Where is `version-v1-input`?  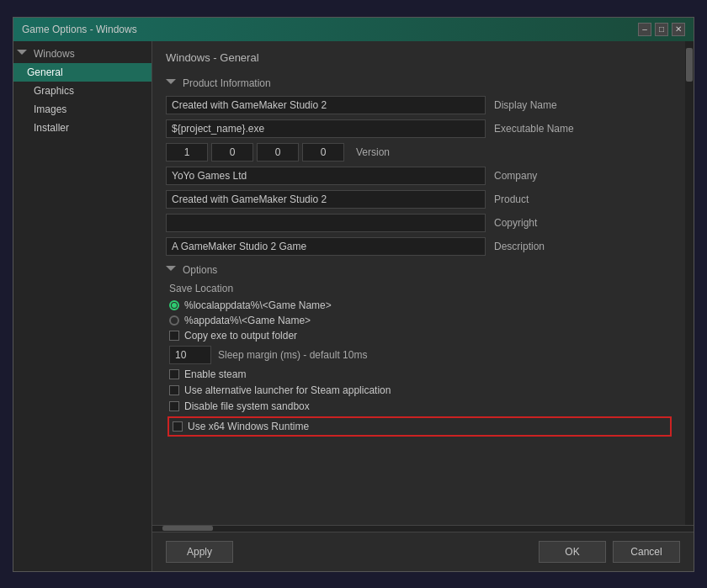
version-v1-input is located at coordinates (187, 152).